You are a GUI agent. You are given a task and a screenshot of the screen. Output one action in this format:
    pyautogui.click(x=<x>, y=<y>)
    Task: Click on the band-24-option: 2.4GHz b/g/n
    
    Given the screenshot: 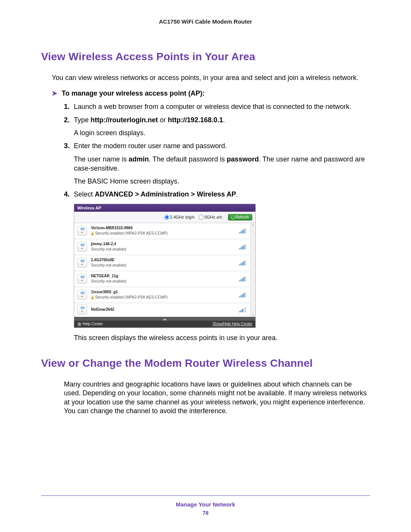 What is the action you would take?
    pyautogui.click(x=180, y=217)
    